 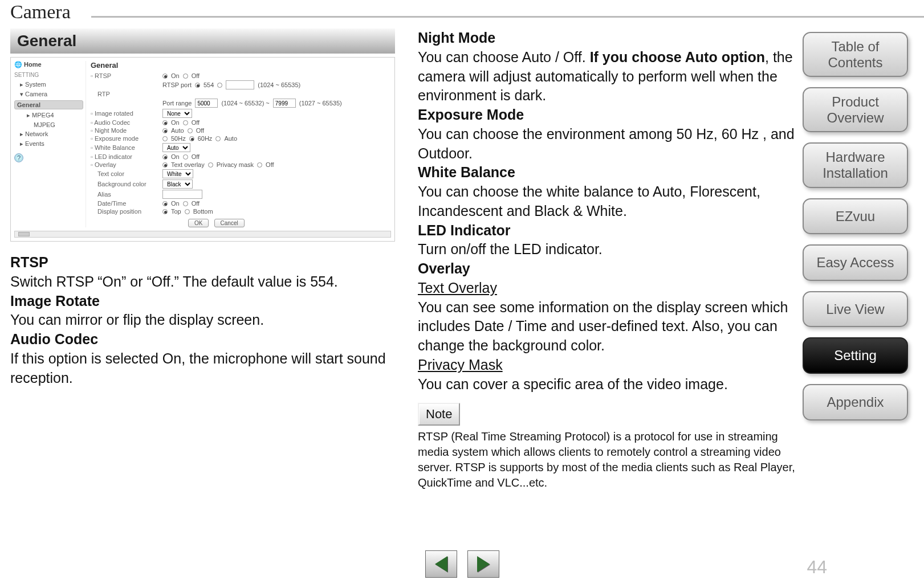 What do you see at coordinates (855, 165) in the screenshot?
I see `nav-hardware: Hardware Installation` at bounding box center [855, 165].